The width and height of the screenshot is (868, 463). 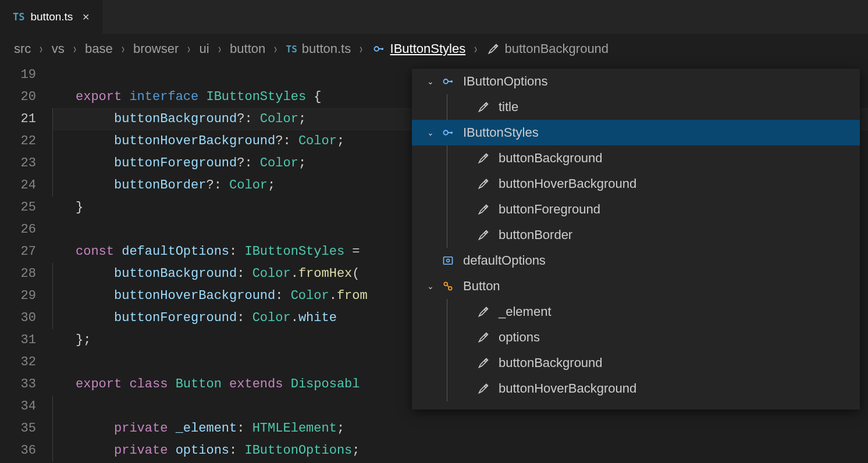 What do you see at coordinates (548, 49) in the screenshot?
I see `breadcrumb-symbol-property: buttonBackground` at bounding box center [548, 49].